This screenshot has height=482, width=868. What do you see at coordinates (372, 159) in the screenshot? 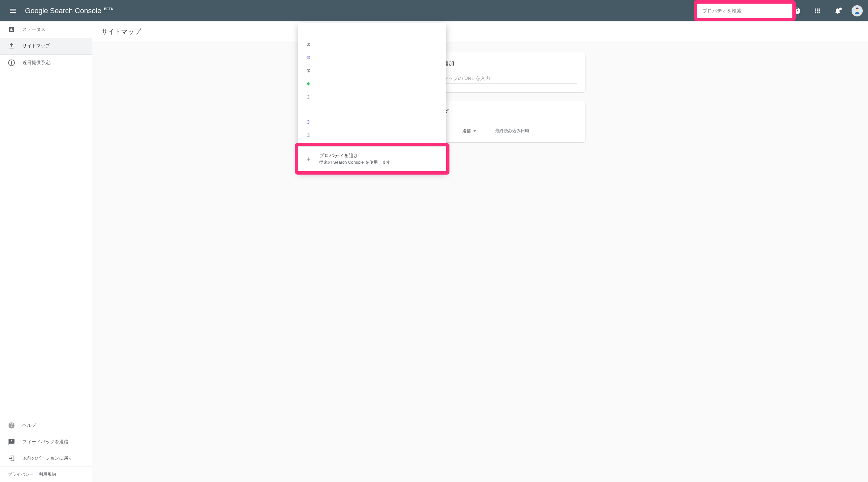
I see `highlight-add-property: ＋ プロパティを追加 従来の Search Console を使用します` at bounding box center [372, 159].